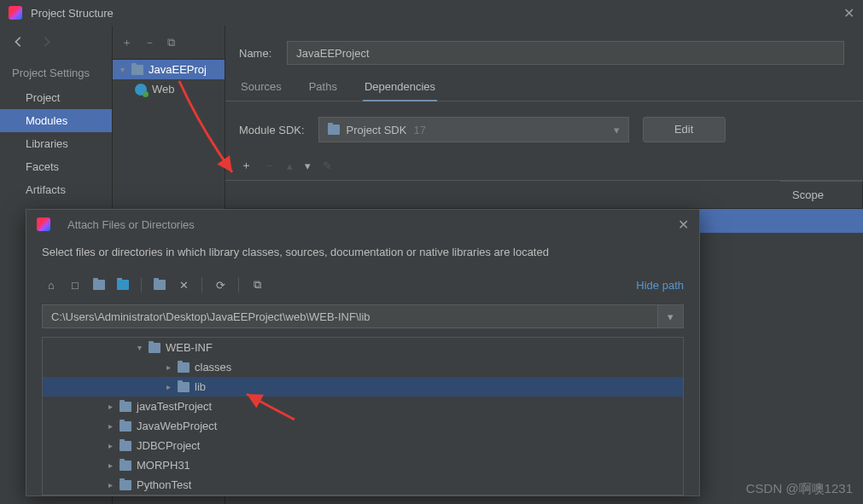 Image resolution: width=863 pixels, height=504 pixels. Describe the element at coordinates (257, 285) in the screenshot. I see `show-hidden-icon: ⧉` at that location.